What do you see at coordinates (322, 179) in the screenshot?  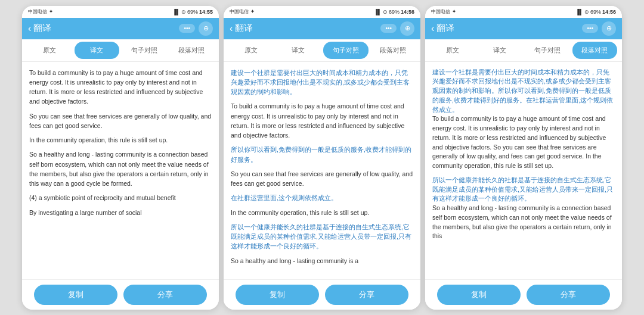 I see `content-para-3: So you can see that free services are ge…` at bounding box center [322, 179].